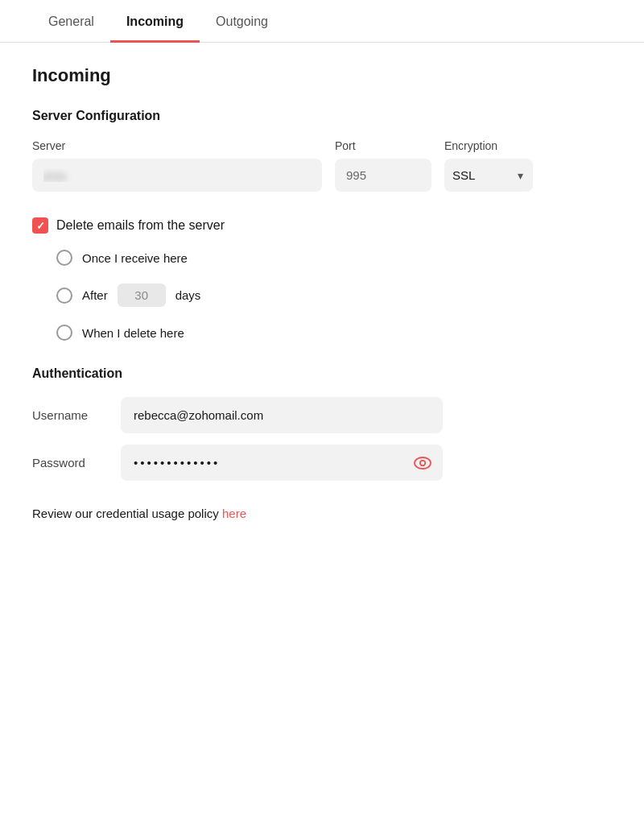 Image resolution: width=644 pixels, height=815 pixels. Describe the element at coordinates (142, 295) in the screenshot. I see `days-input` at that location.